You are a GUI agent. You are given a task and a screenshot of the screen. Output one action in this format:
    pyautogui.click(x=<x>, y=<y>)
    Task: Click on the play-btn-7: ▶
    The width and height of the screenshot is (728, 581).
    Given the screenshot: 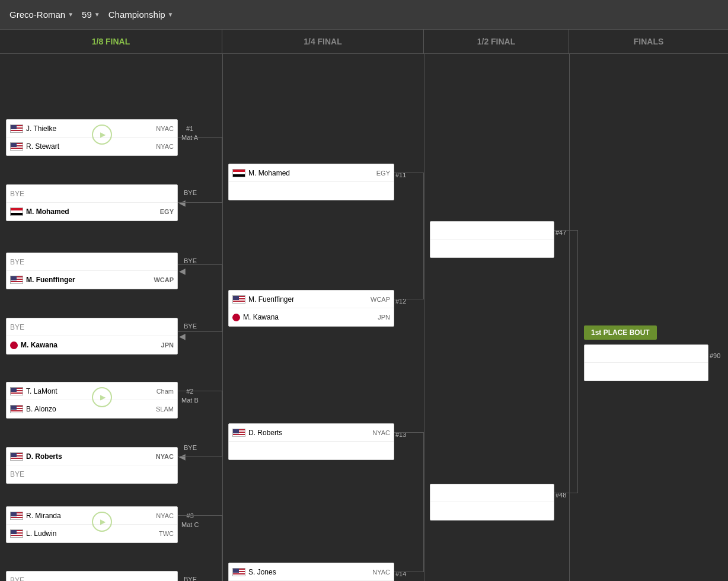 What is the action you would take?
    pyautogui.click(x=102, y=522)
    